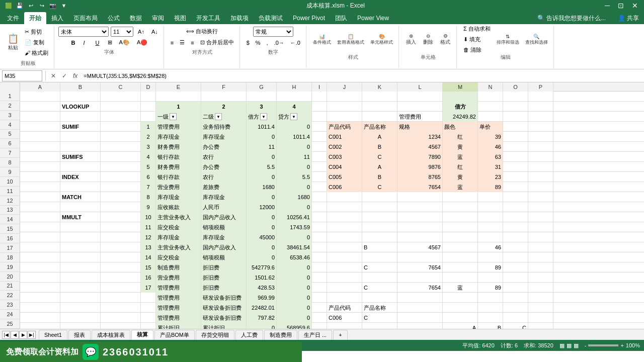 This screenshot has height=362, width=644. I want to click on cell-F13: 国内产品收入, so click(224, 217).